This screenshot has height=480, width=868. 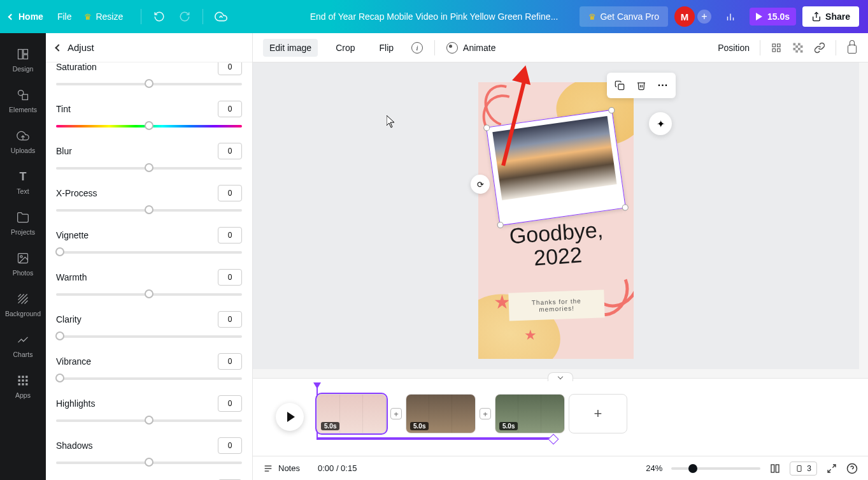 I want to click on undo-button, so click(x=159, y=17).